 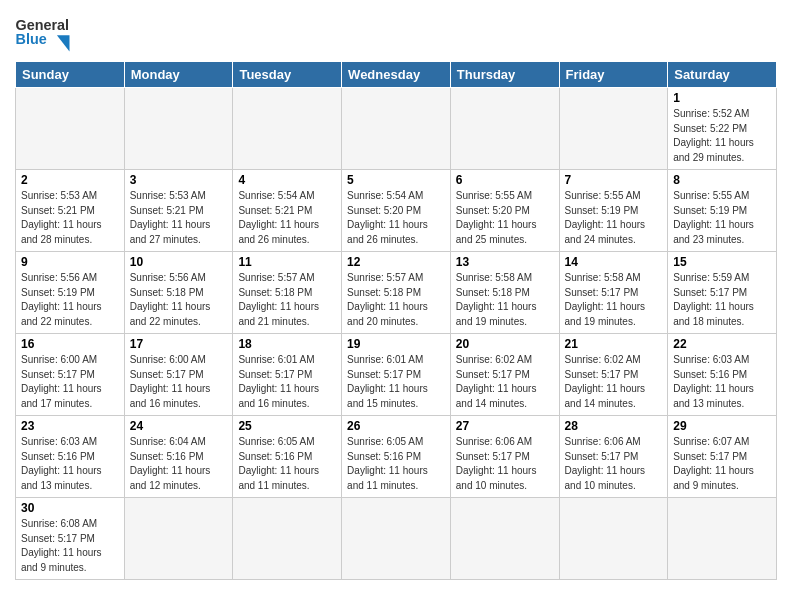 What do you see at coordinates (505, 396) in the screenshot?
I see `daylight-text: Daylight: 11 hours and 14 minutes.` at bounding box center [505, 396].